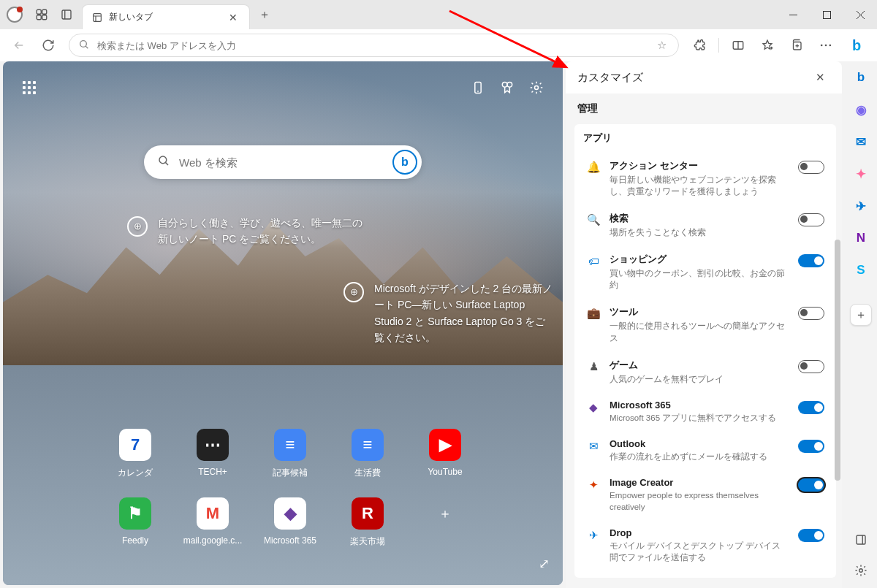  What do you see at coordinates (610, 77) in the screenshot?
I see `customize-title: カスタマイズ` at bounding box center [610, 77].